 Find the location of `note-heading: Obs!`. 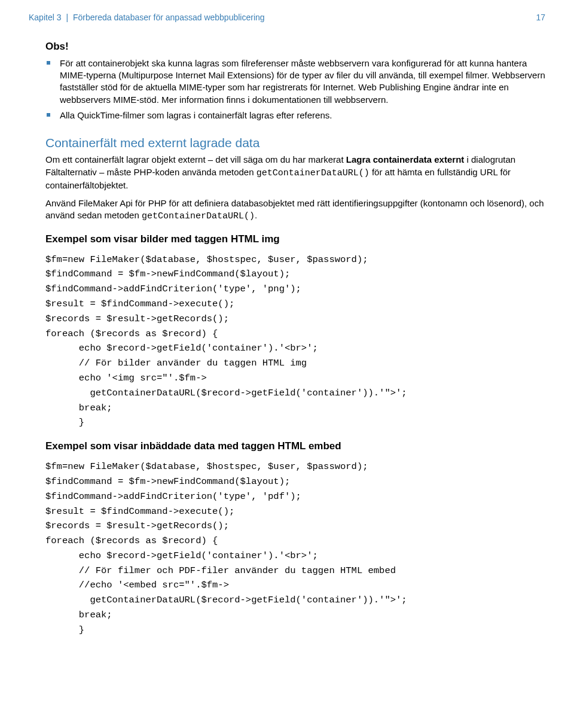

note-heading: Obs! is located at coordinates (295, 47).